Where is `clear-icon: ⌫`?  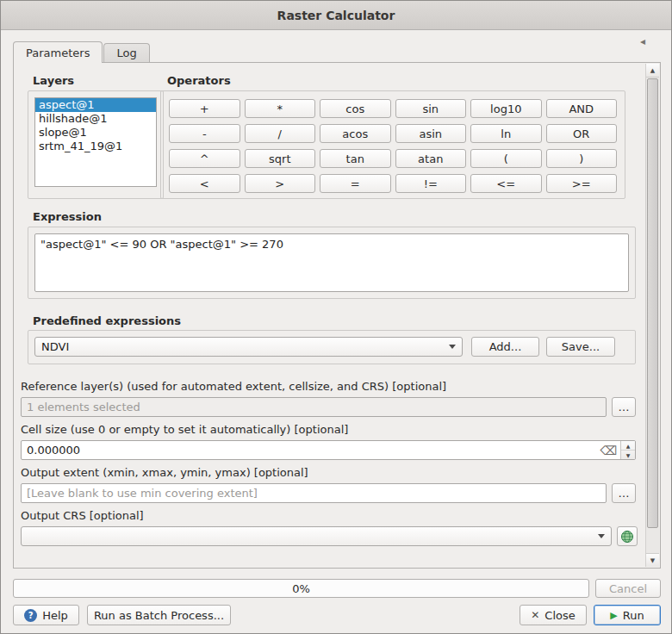 clear-icon: ⌫ is located at coordinates (608, 451).